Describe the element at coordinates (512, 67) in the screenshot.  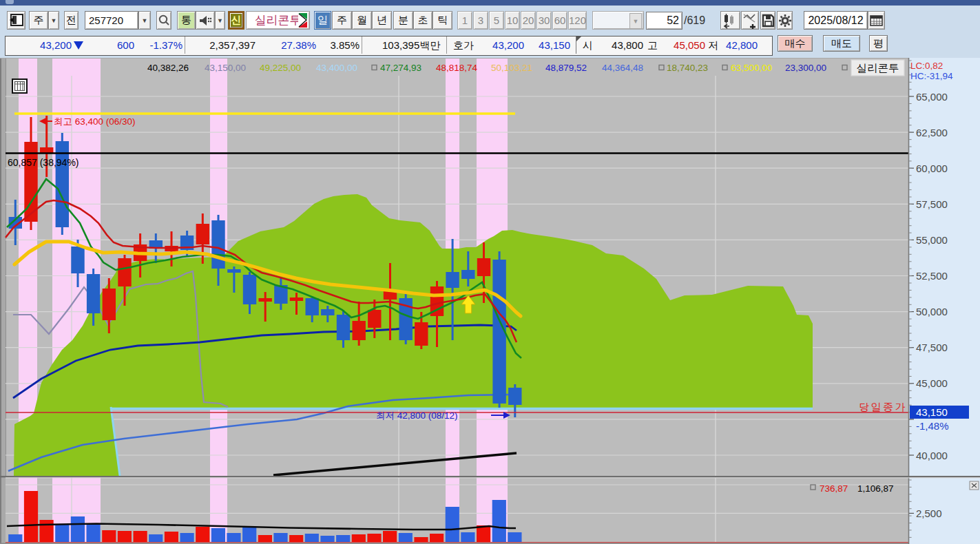
I see `svg-text: 50,103,21` at that location.